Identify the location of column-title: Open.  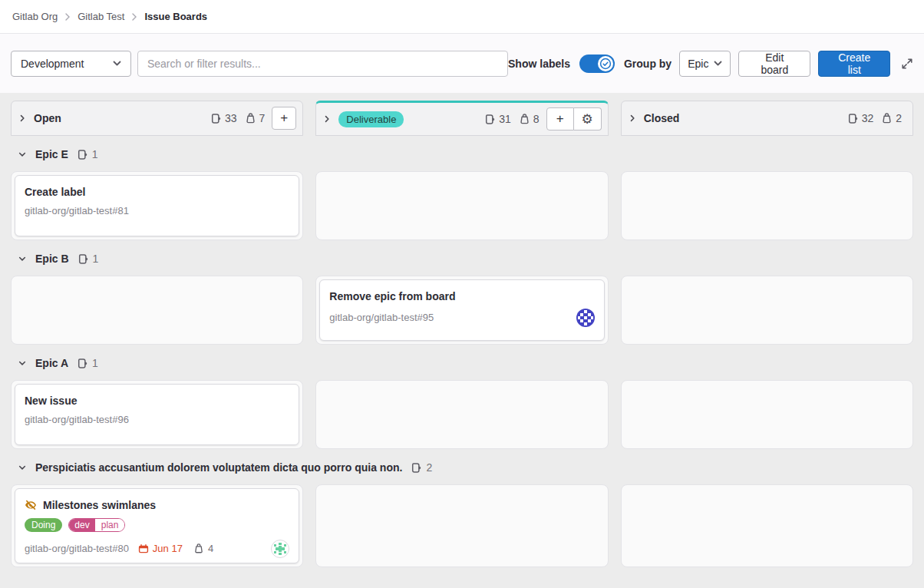
(48, 118).